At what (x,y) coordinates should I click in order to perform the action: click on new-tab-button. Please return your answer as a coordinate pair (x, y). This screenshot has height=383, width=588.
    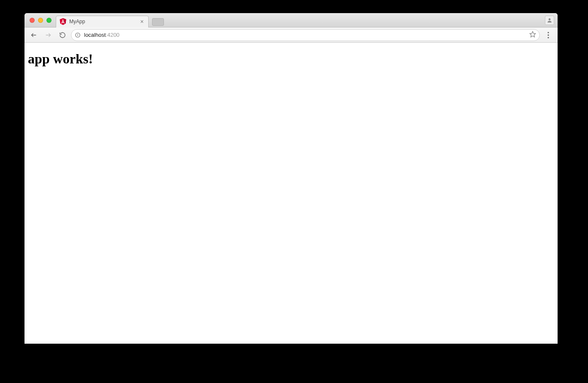
    Looking at the image, I should click on (158, 22).